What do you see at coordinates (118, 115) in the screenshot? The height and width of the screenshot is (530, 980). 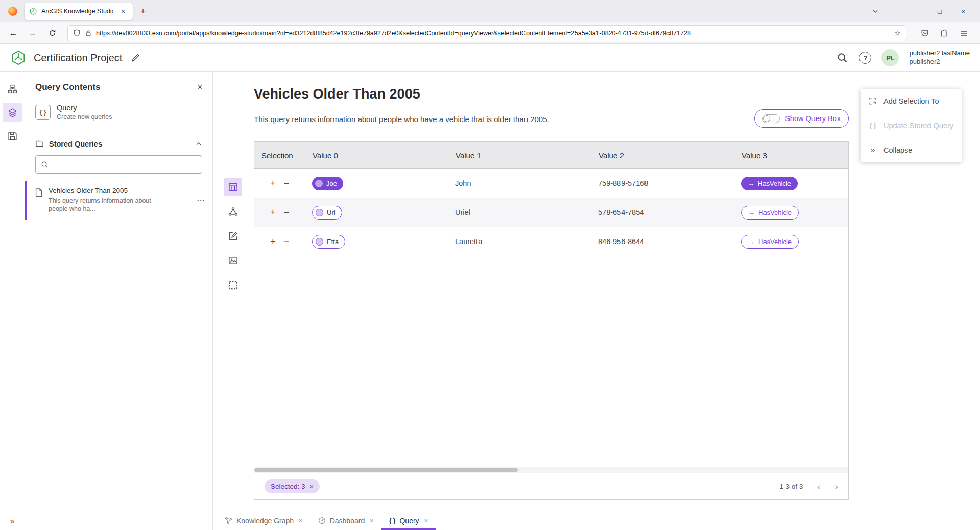 I see `new-query-item: { } Query Create new queries` at bounding box center [118, 115].